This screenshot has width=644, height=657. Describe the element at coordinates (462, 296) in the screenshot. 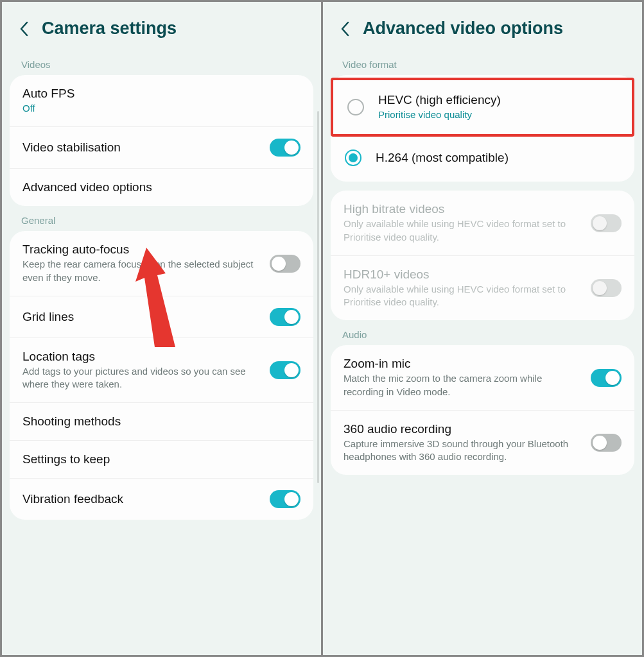

I see `hdr10-desc: Only available while using HEVC video fo…` at that location.